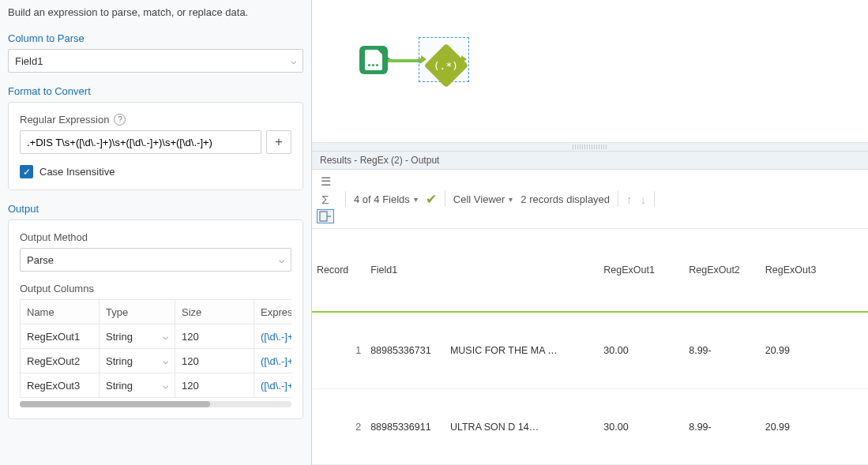  I want to click on results-toolbar: ☰ Σ 4 of 4 Fields ▾ ✔ Cell Viewer ▾ 2 re…, so click(590, 199).